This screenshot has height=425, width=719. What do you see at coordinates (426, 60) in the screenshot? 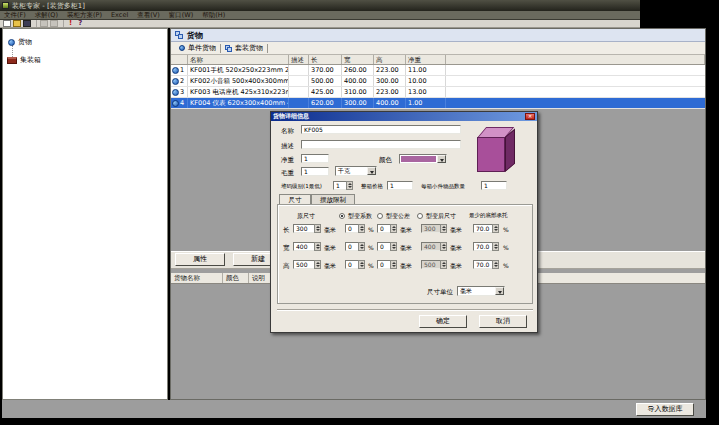
I see `col-netweight: 净重` at bounding box center [426, 60].